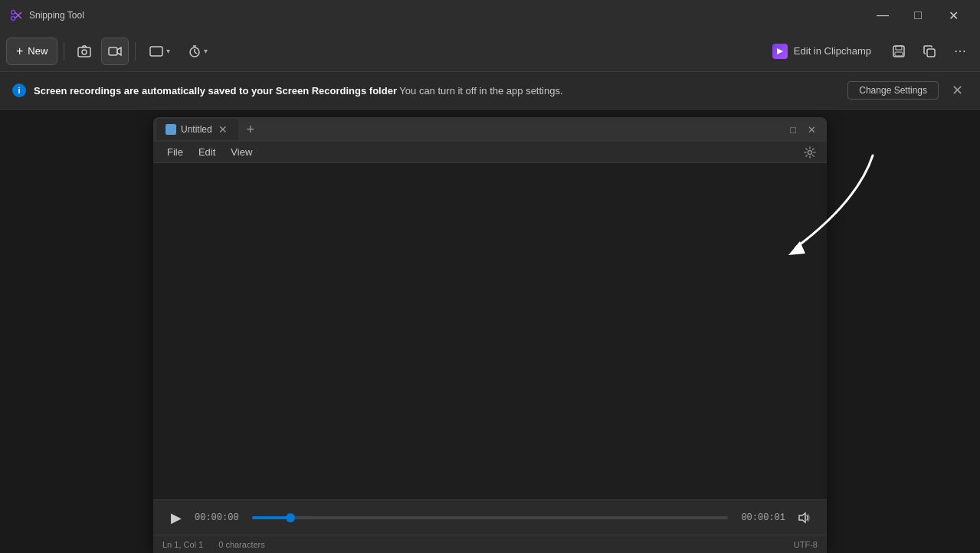 Image resolution: width=980 pixels, height=553 pixels. Describe the element at coordinates (207, 152) in the screenshot. I see `edit-menu: Edit` at that location.